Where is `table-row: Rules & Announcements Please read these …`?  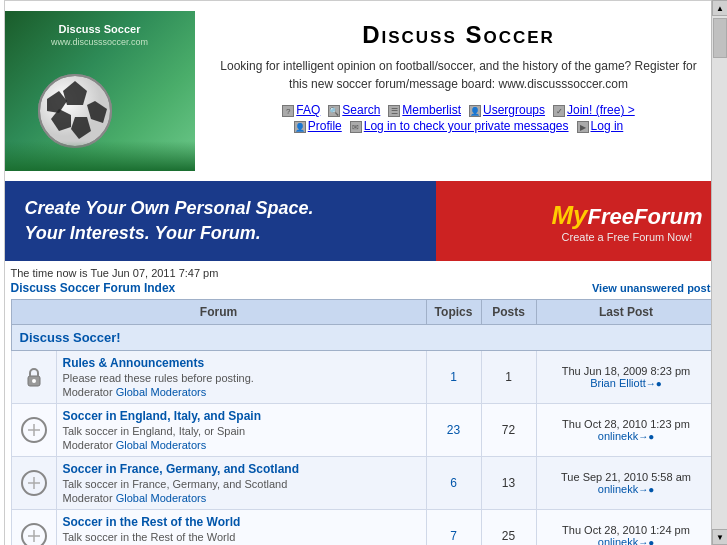
table-row: Rules & Announcements Please read these … is located at coordinates (364, 378).